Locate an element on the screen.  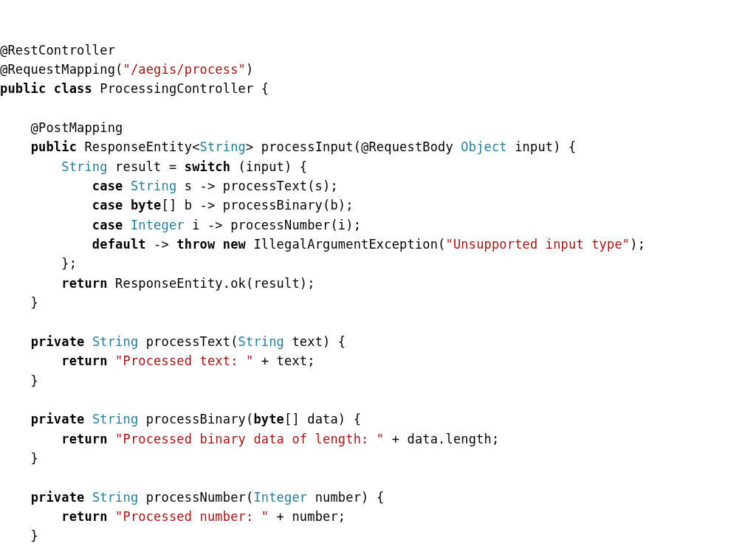
code-token: processBinary( is located at coordinates (196, 419).